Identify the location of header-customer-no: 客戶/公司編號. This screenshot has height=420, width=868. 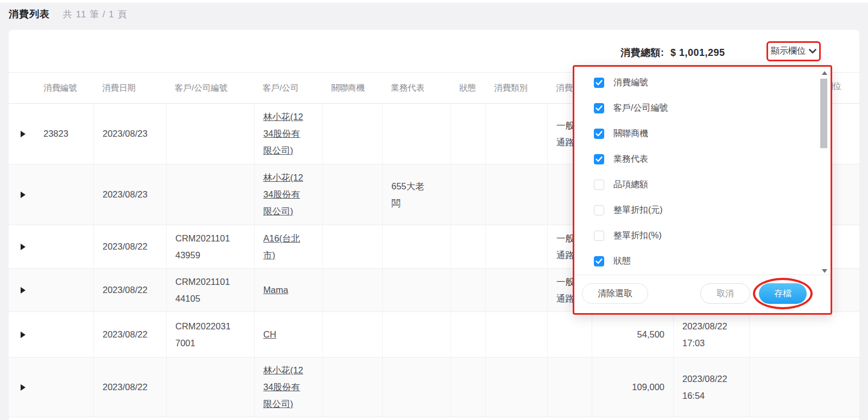
(210, 88).